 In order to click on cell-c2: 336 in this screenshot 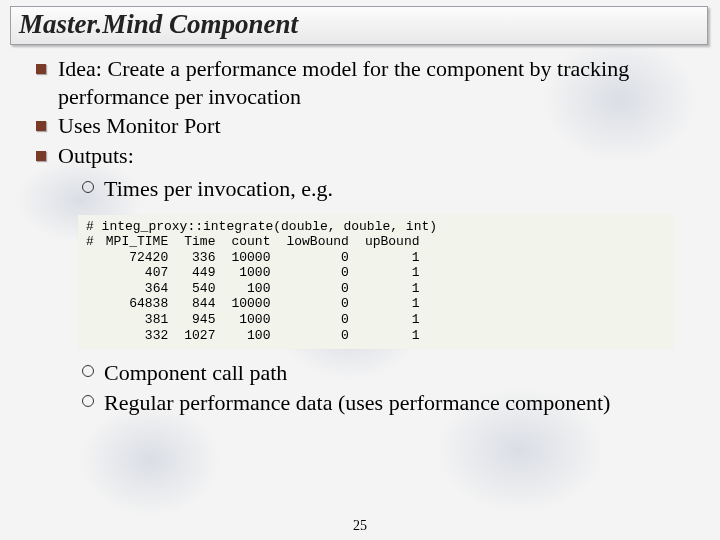, I will do `click(200, 258)`.